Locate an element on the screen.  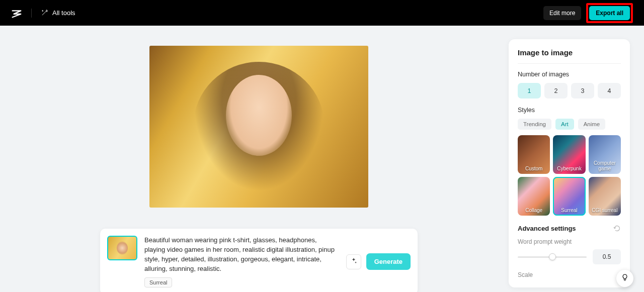
scale-label: Scale is located at coordinates (570, 275).